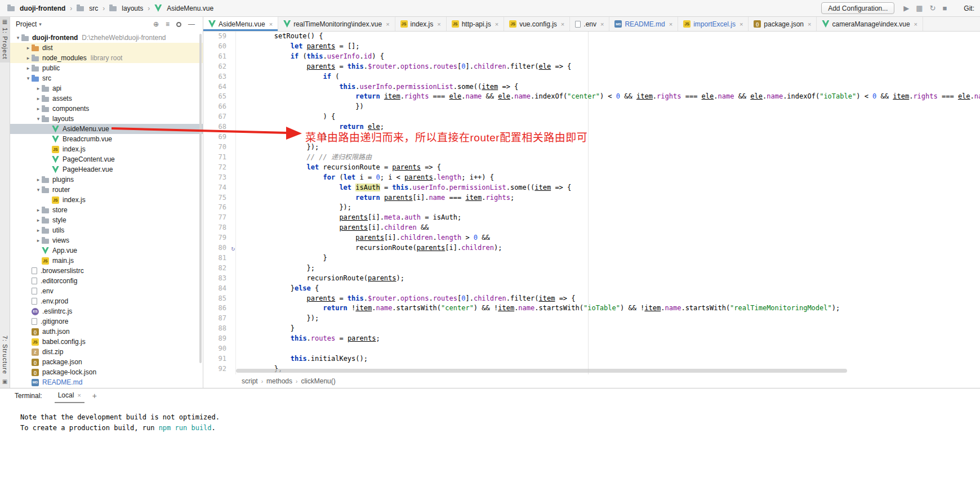  Describe the element at coordinates (106, 159) in the screenshot. I see `tree-item-pagecontent-vue: PageContent.vue` at that location.